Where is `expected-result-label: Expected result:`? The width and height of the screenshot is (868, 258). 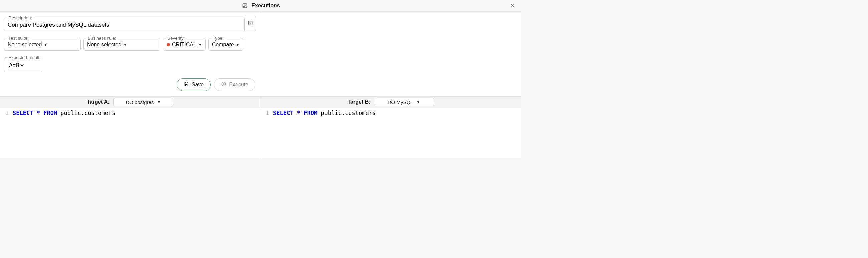
expected-result-label: Expected result: is located at coordinates (25, 58).